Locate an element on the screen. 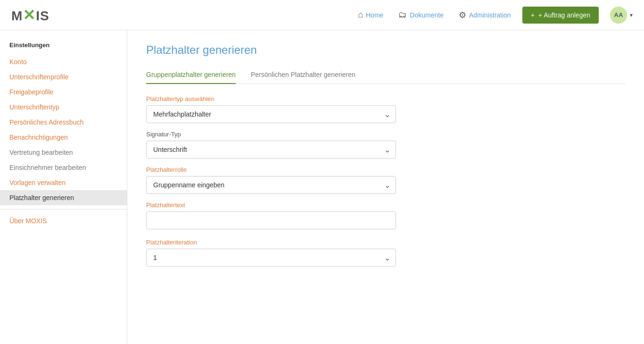 The image size is (644, 344). sidebar-item-unterschriftentyp: Unterschriftentyp is located at coordinates (63, 107).